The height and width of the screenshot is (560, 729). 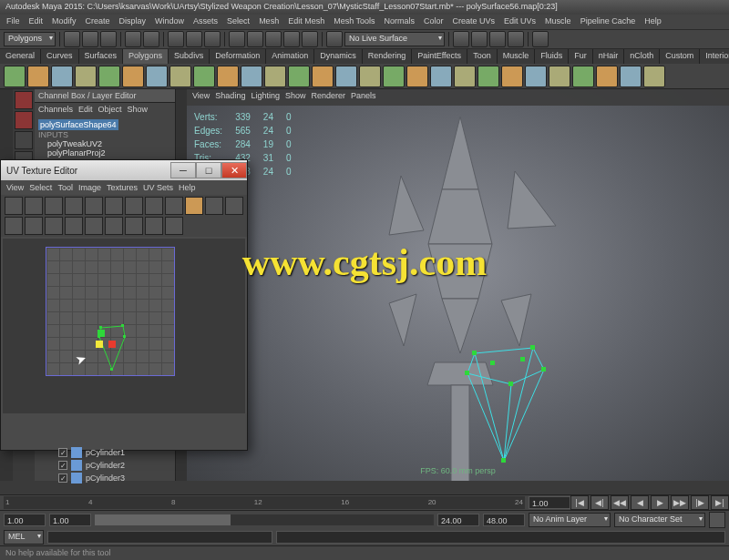 I want to click on shelf-cylinder-icon, so click(x=62, y=76).